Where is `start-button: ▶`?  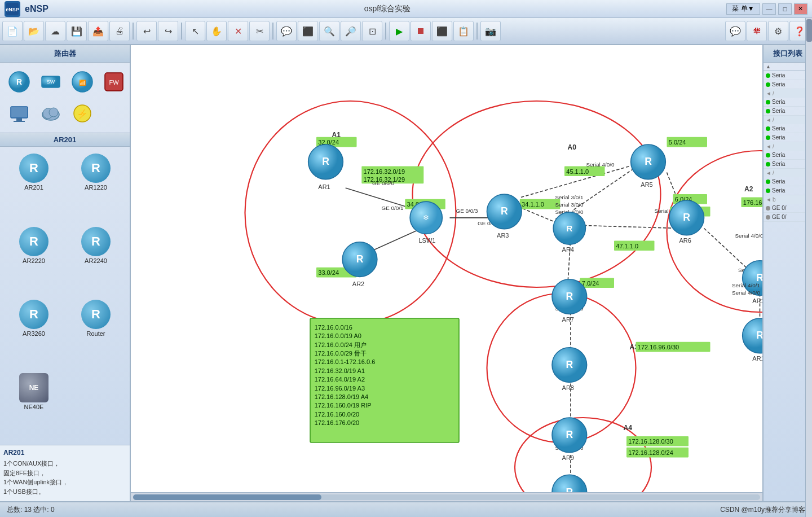
start-button: ▶ is located at coordinates (399, 31).